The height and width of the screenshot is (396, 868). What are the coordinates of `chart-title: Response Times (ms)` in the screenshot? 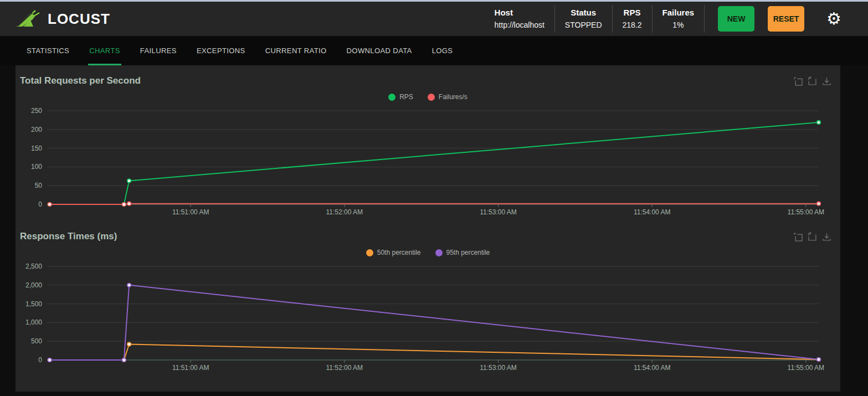 It's located at (428, 236).